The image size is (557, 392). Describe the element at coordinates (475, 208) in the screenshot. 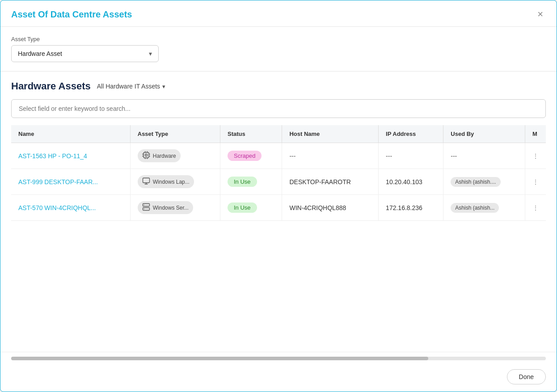

I see `used-by-badge: Ashish (ashish...` at that location.